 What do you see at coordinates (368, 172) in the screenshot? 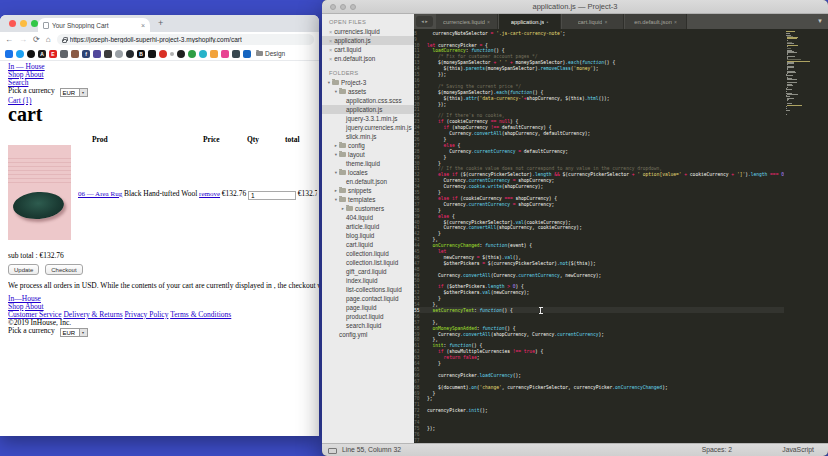
I see `tree-folder-locales: ▾locales` at bounding box center [368, 172].